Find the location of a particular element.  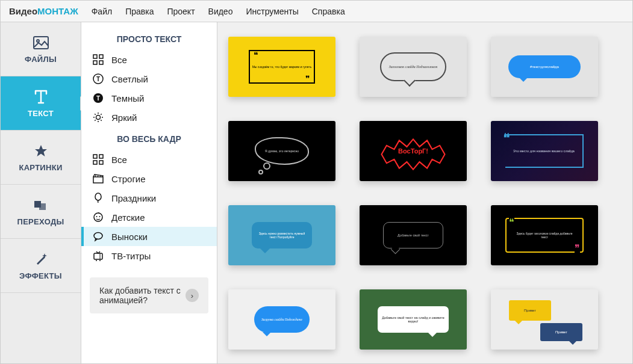

template-black-burst: ВосТорГ! is located at coordinates (413, 151).